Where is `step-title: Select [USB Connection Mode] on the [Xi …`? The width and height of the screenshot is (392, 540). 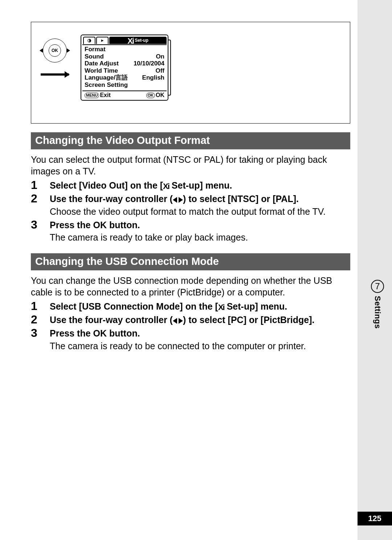
step-title: Select [USB Connection Mode] on the [Xi … is located at coordinates (200, 307).